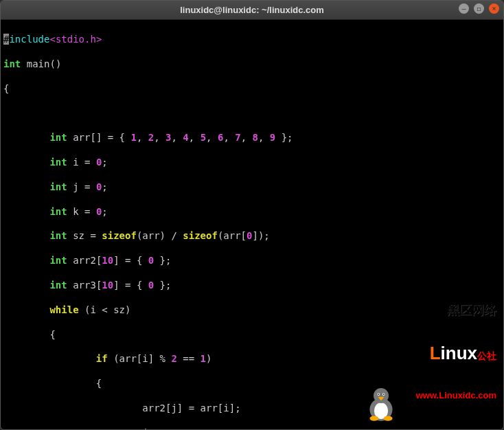 This screenshot has height=430, width=504. What do you see at coordinates (252, 40) in the screenshot?
I see `code-line: #include<stdio.h>` at bounding box center [252, 40].